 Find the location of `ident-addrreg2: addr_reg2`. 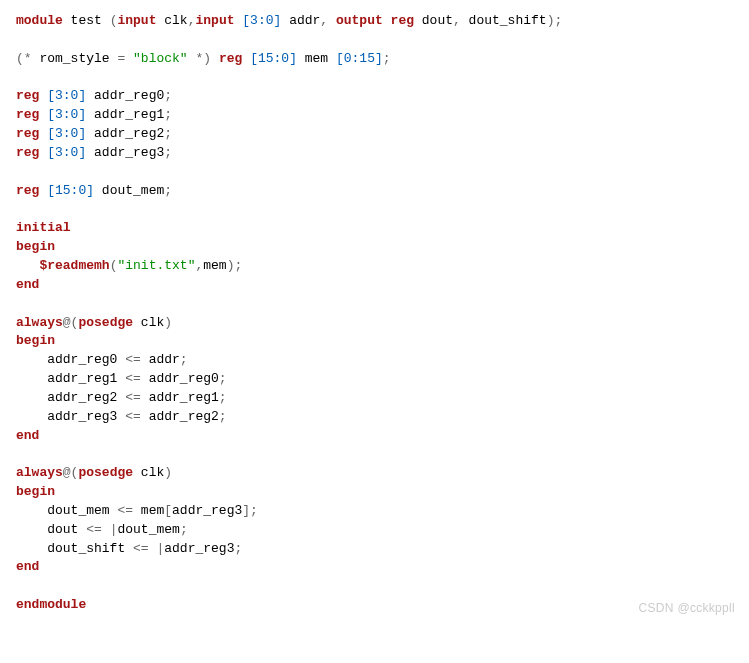

ident-addrreg2: addr_reg2 is located at coordinates (125, 134).